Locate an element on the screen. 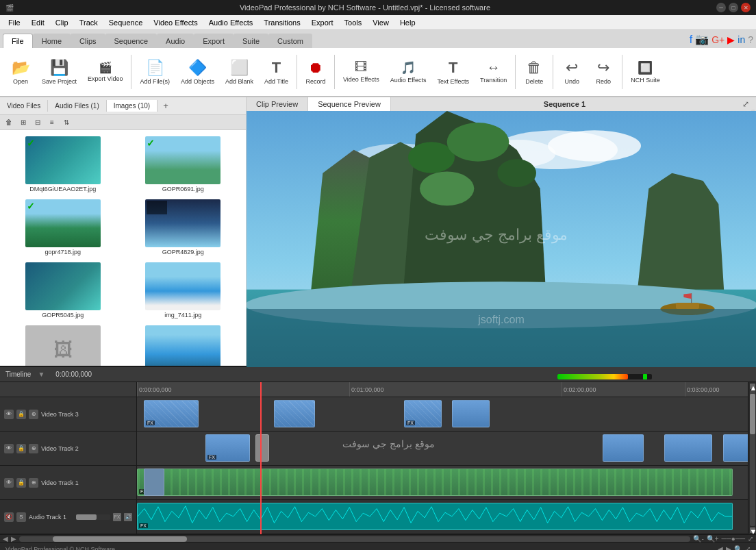 The height and width of the screenshot is (550, 756). social-instagram-icon: 📷 is located at coordinates (702, 40).